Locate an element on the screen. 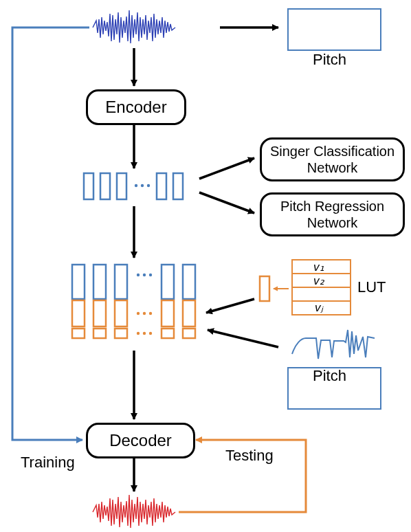  singer-embedding-vec is located at coordinates (265, 289).